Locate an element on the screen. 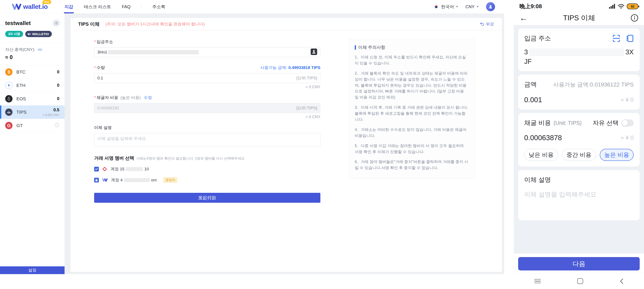  coin-row-tips: TIPS 0.5 ≈ 0.00 CNY is located at coordinates (32, 112).